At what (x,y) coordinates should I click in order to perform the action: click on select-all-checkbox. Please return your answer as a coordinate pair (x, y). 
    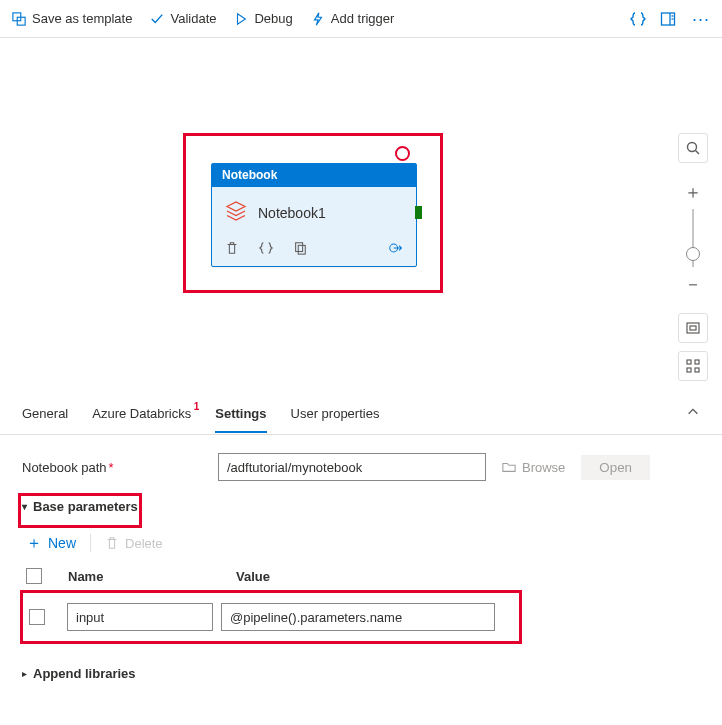
    Looking at the image, I should click on (34, 576).